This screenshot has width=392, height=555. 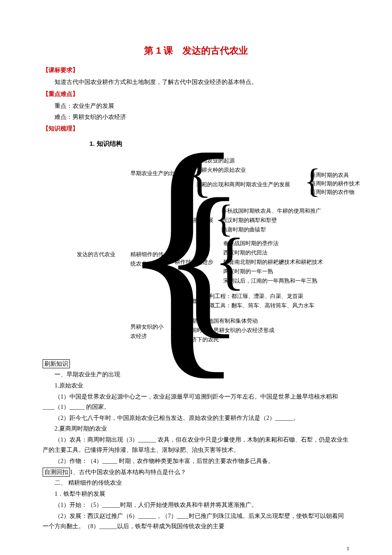 I want to click on struct-b2-2: 西汉时期的代田法, so click(x=245, y=253).